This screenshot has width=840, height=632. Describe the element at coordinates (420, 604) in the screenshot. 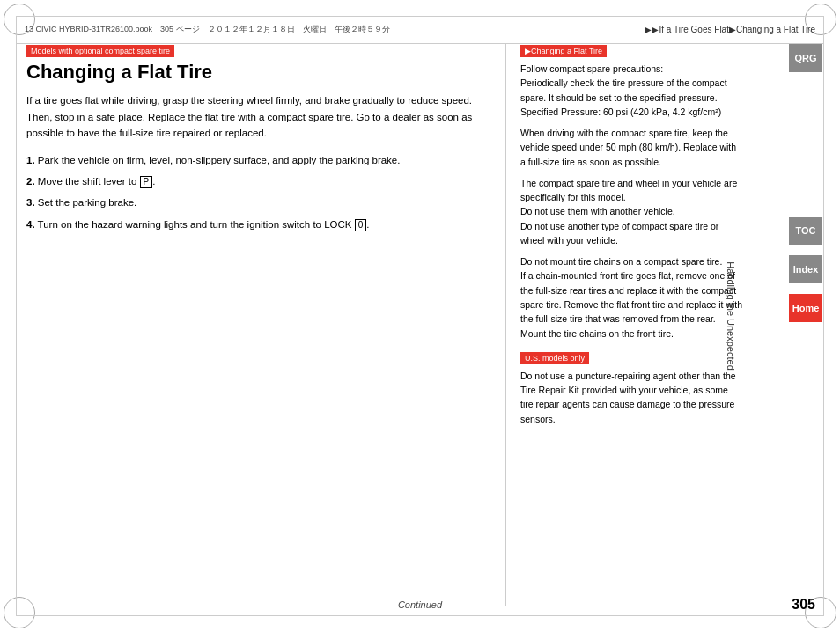

I see `footer: Continued 305` at that location.